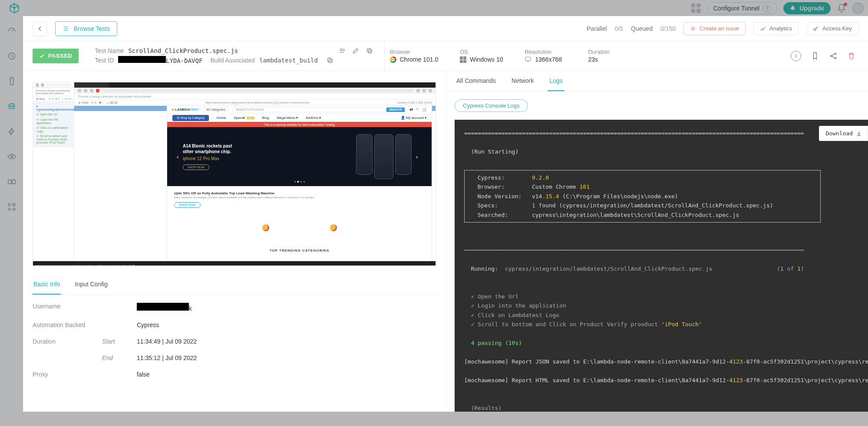 The width and height of the screenshot is (868, 426). What do you see at coordinates (859, 134) in the screenshot?
I see `download-icon` at bounding box center [859, 134].